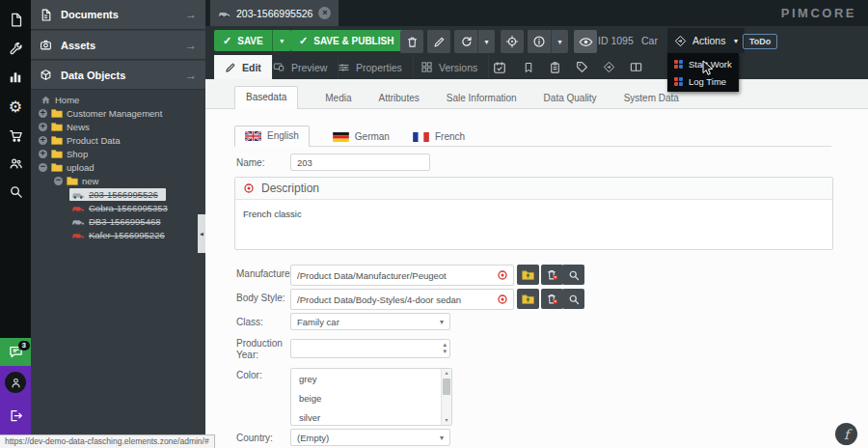 The height and width of the screenshot is (448, 868). What do you see at coordinates (446, 397) in the screenshot?
I see `color-list-scrollbar` at bounding box center [446, 397].